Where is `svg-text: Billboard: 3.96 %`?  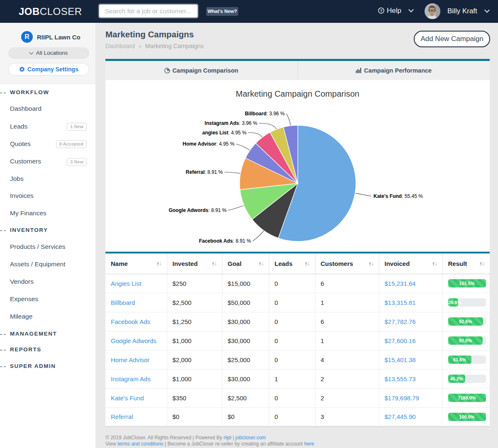 svg-text: Billboard: 3.96 % is located at coordinates (265, 114).